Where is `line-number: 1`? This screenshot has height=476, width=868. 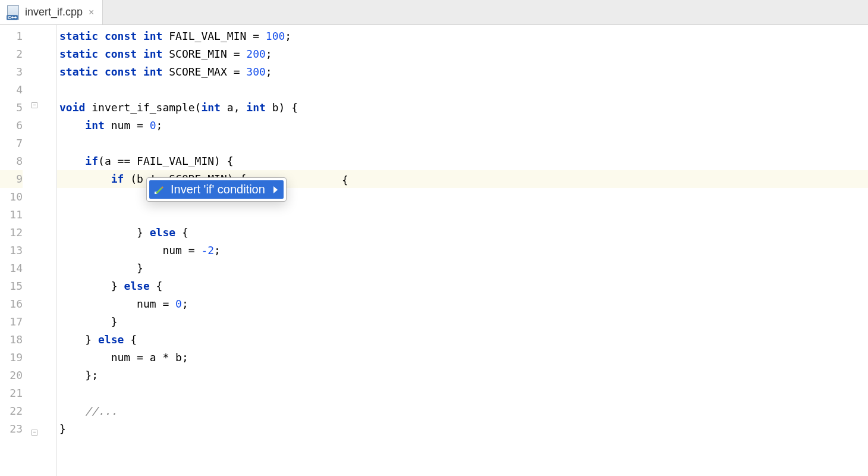 line-number: 1 is located at coordinates (11, 36).